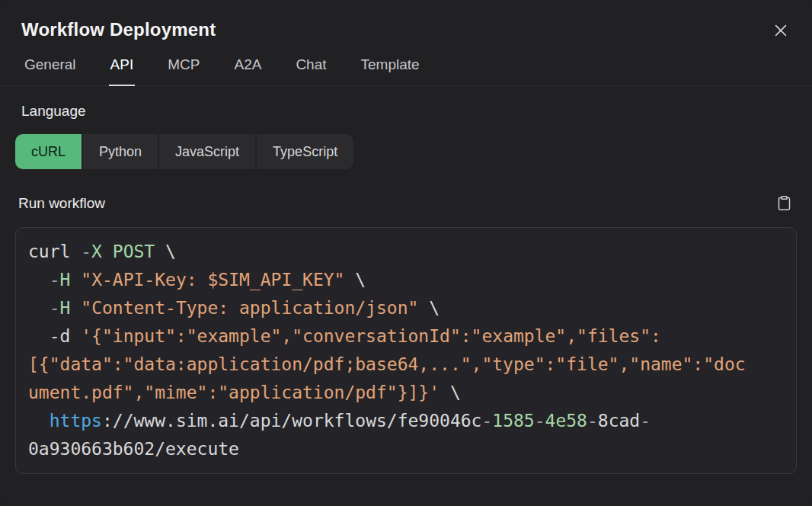 This screenshot has height=506, width=812. What do you see at coordinates (406, 72) in the screenshot?
I see `tab-bar: GeneralAPIMCPA2AChatTemplate` at bounding box center [406, 72].